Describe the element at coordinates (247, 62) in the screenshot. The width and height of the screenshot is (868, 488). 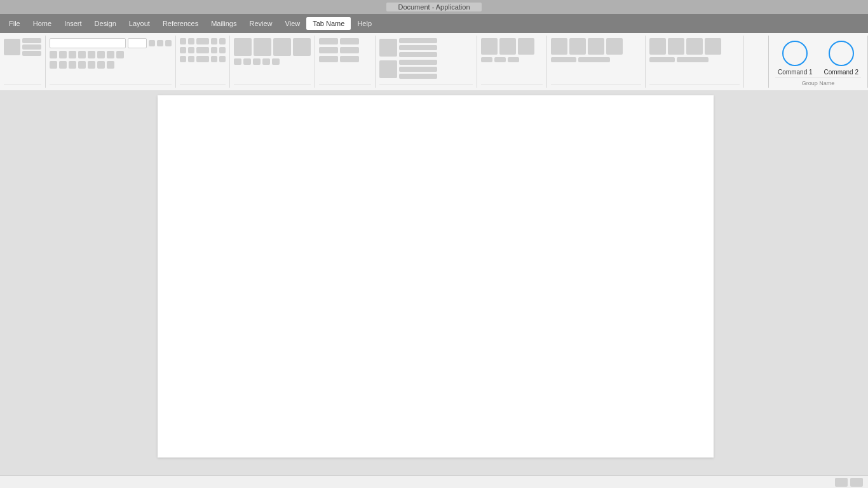
I see `rg3-s2` at that location.